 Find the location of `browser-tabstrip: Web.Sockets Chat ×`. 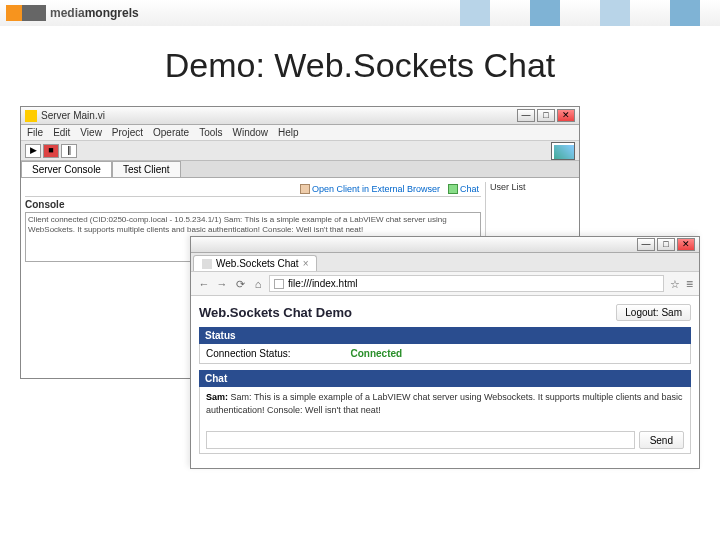

browser-tabstrip: Web.Sockets Chat × is located at coordinates (445, 262).